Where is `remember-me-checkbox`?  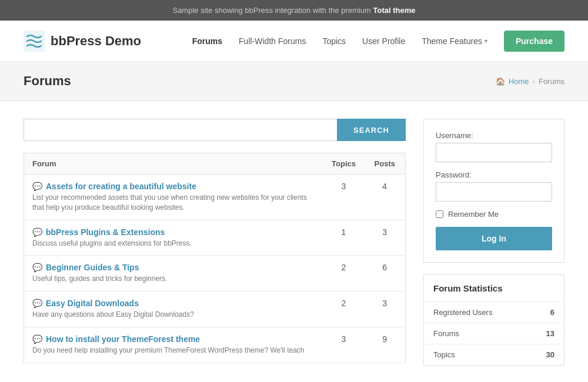
remember-me-checkbox is located at coordinates (440, 214).